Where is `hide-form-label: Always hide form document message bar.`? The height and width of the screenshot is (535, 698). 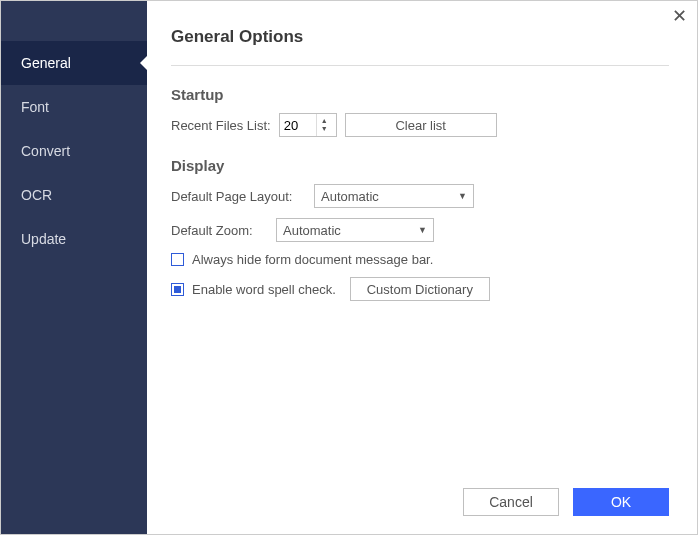 hide-form-label: Always hide form document message bar. is located at coordinates (312, 260).